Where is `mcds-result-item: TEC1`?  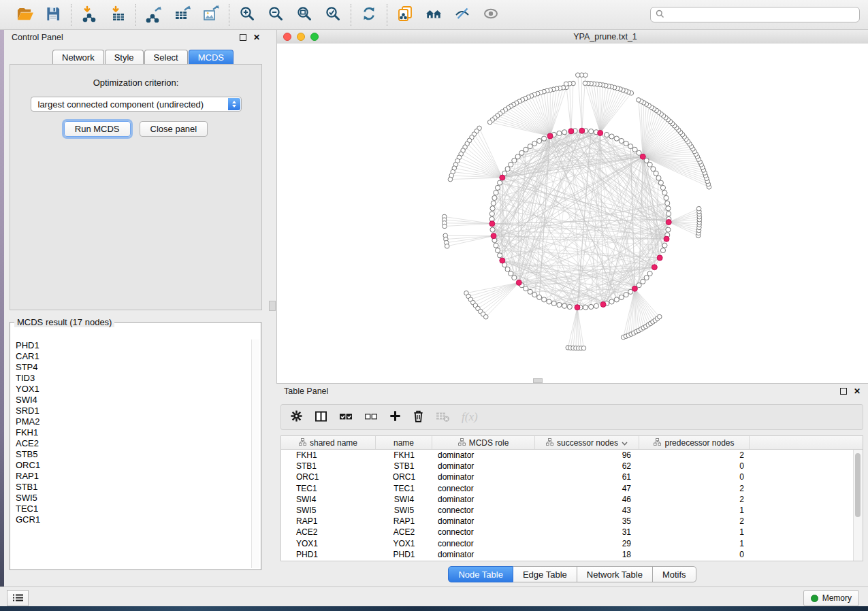 mcds-result-item: TEC1 is located at coordinates (133, 509).